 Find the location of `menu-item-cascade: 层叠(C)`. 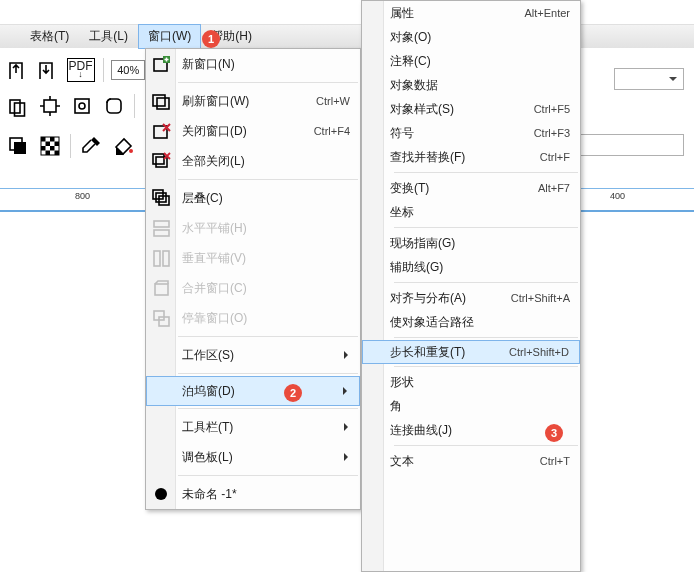

menu-item-cascade: 层叠(C) is located at coordinates (253, 198).